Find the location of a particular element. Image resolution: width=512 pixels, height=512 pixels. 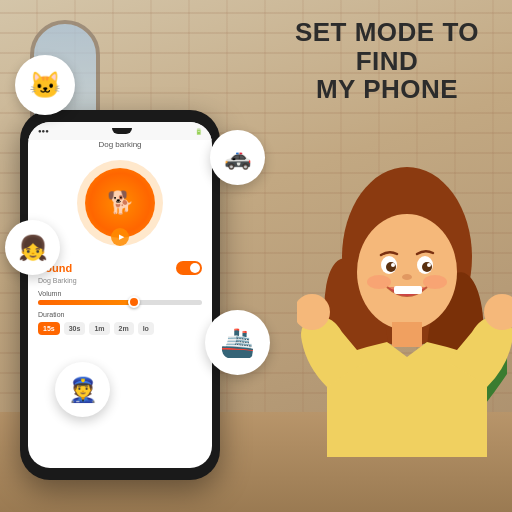

duration-1m: 1m is located at coordinates (99, 328).